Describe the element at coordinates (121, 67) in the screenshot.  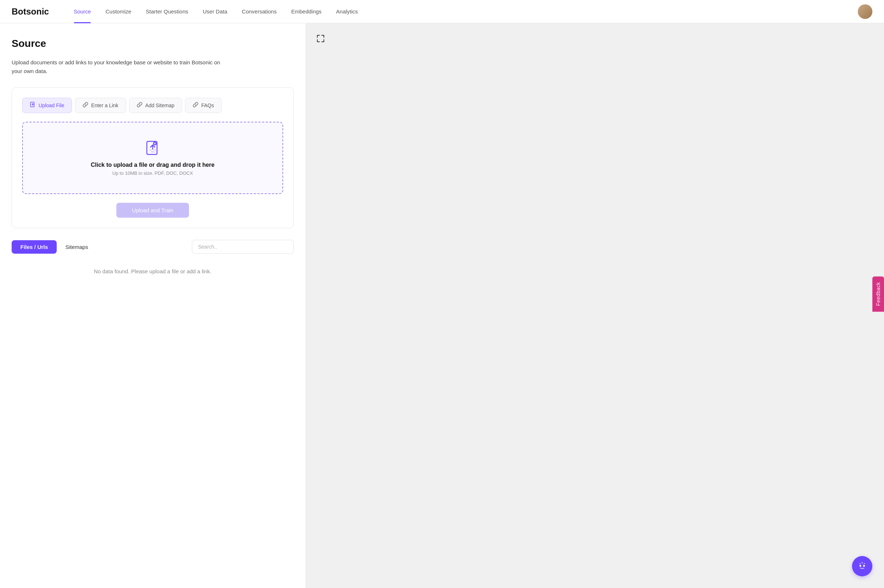
I see `page-description: Upload documents or add links to your kn…` at that location.